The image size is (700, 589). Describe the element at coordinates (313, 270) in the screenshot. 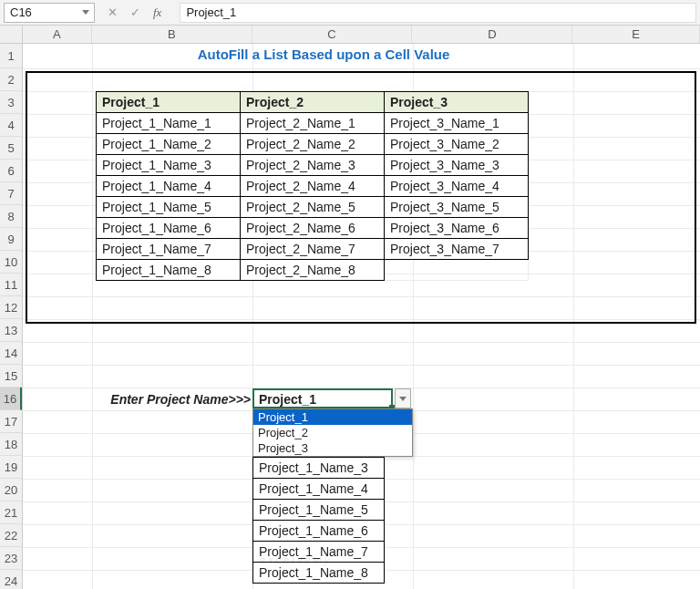

I see `table-cell: Project_2_Name_8` at that location.